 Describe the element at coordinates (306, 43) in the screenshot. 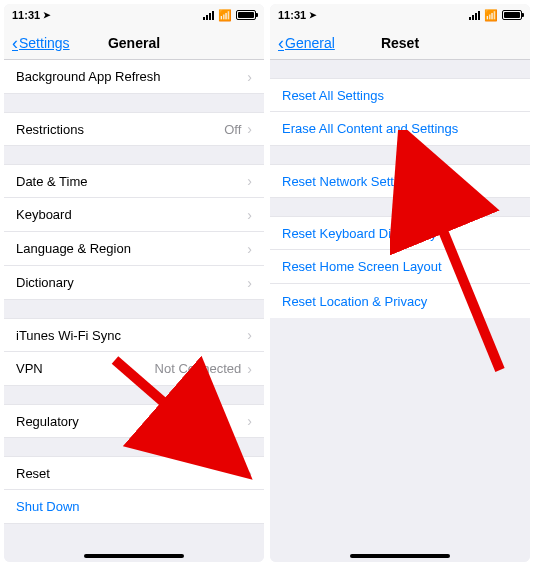

I see `back-button-general: ‹ General` at that location.